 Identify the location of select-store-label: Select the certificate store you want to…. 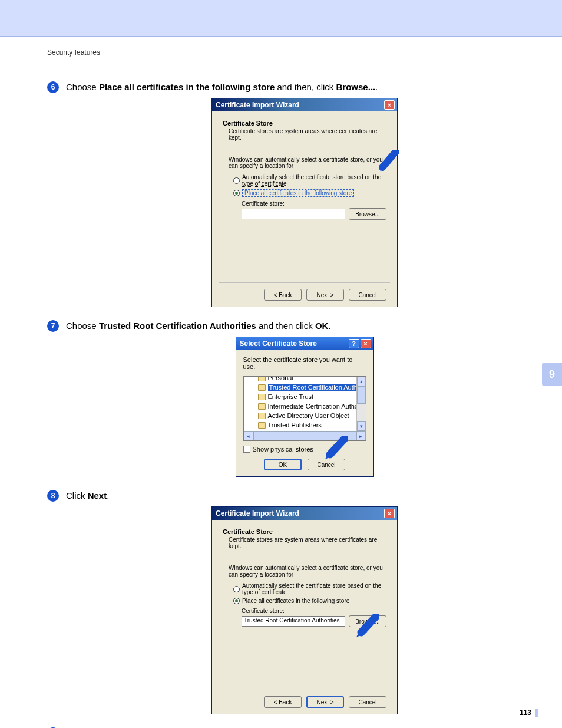
(305, 363).